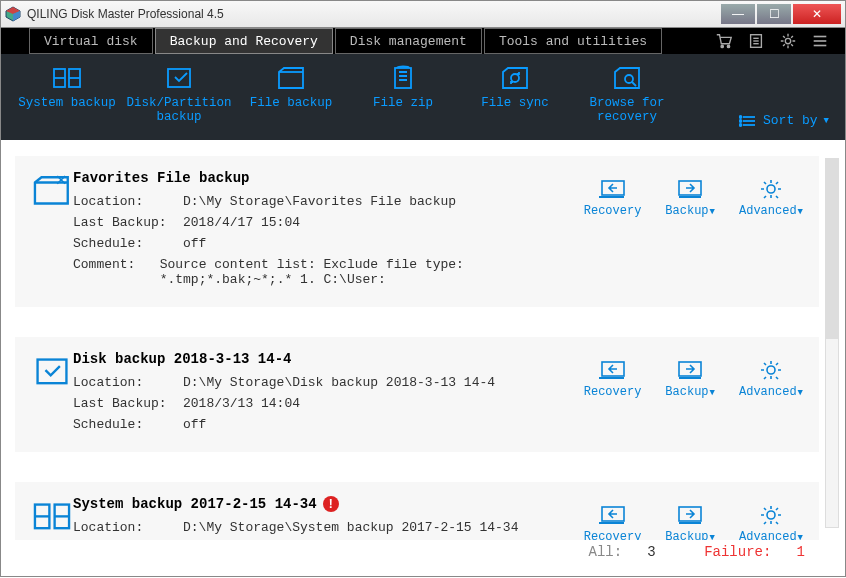 The height and width of the screenshot is (578, 846). I want to click on menu-icon, so click(820, 41).